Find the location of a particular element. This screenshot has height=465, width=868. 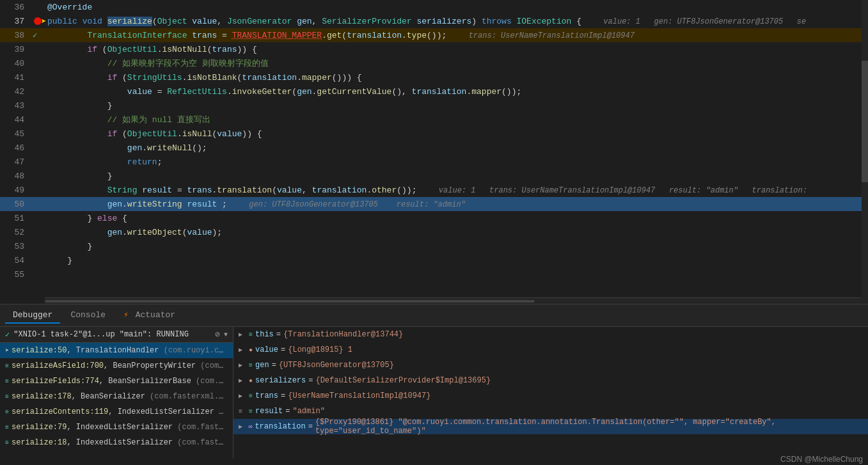

code-line-45: 45 if (ObjectUtil.isNull(value)) { is located at coordinates (434, 134).